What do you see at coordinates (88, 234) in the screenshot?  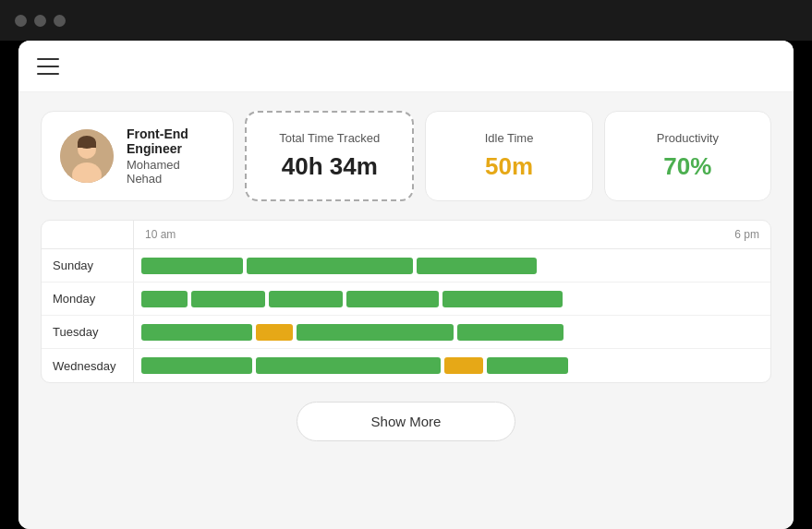 I see `timeline-header-empty` at bounding box center [88, 234].